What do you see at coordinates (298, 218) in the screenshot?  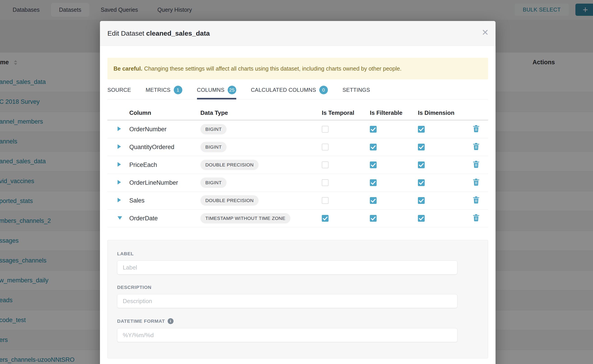 I see `column-row-orderdate: OrderDateTIMESTAMP WITHOUT TIME ZONE` at bounding box center [298, 218].